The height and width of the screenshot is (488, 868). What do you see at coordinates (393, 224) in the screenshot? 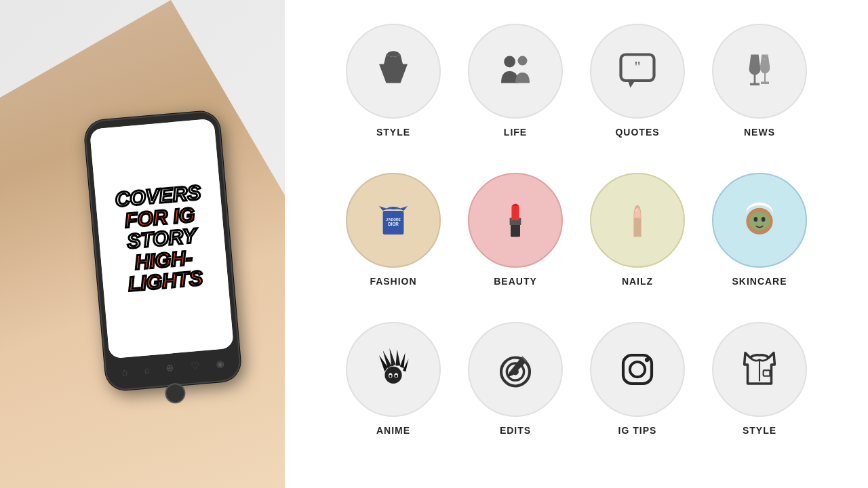
I see `svg-text: DIOR` at bounding box center [393, 224].